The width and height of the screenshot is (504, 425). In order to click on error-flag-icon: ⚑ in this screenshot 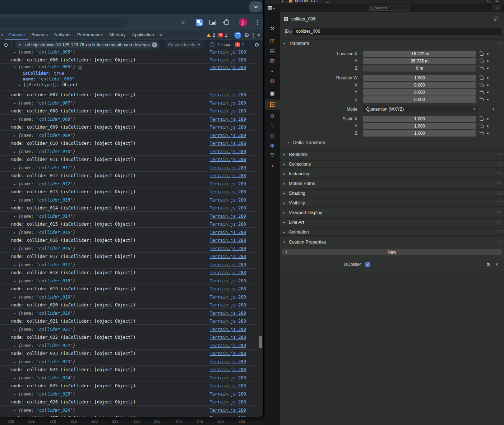, I will do `click(221, 35)`.